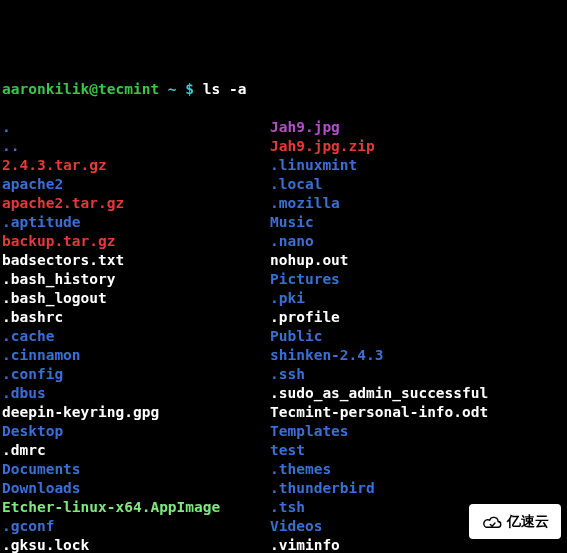  Describe the element at coordinates (284, 204) in the screenshot. I see `listing-row: apache2.tar.gz.mozilla` at that location.